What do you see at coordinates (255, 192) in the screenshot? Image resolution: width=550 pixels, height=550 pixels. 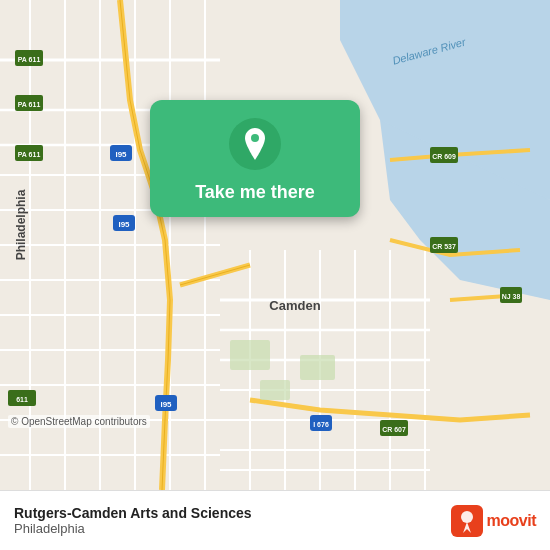 I see `take-me-there-label: Take me there` at bounding box center [255, 192].